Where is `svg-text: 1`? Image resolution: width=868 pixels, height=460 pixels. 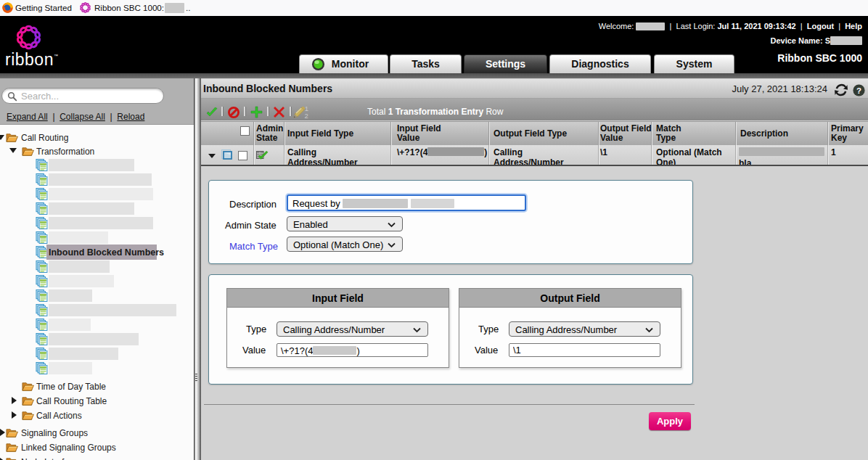 svg-text: 1 is located at coordinates (306, 109).